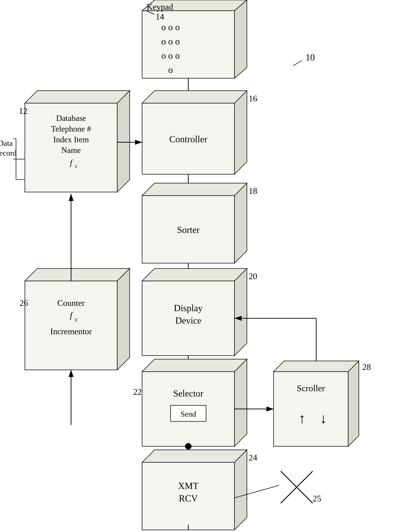 This screenshot has height=532, width=410. What do you see at coordinates (311, 388) in the screenshot?
I see `scroller-label: Scroller` at bounding box center [311, 388].